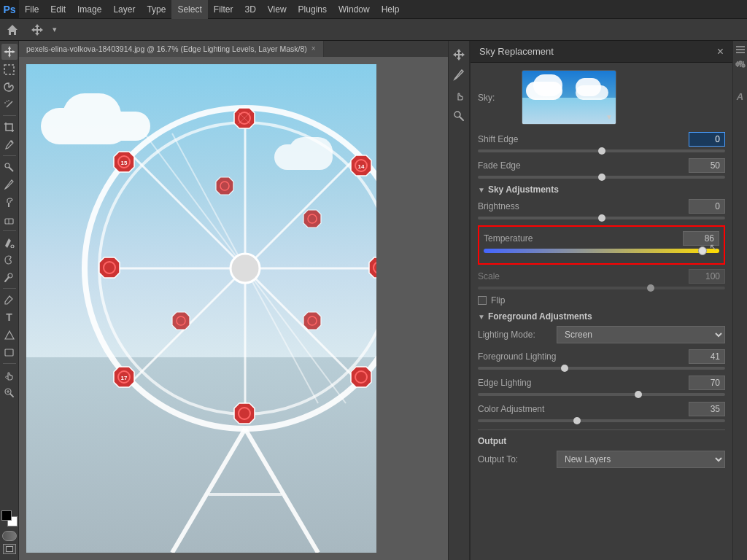  I want to click on tool-hand, so click(9, 375).